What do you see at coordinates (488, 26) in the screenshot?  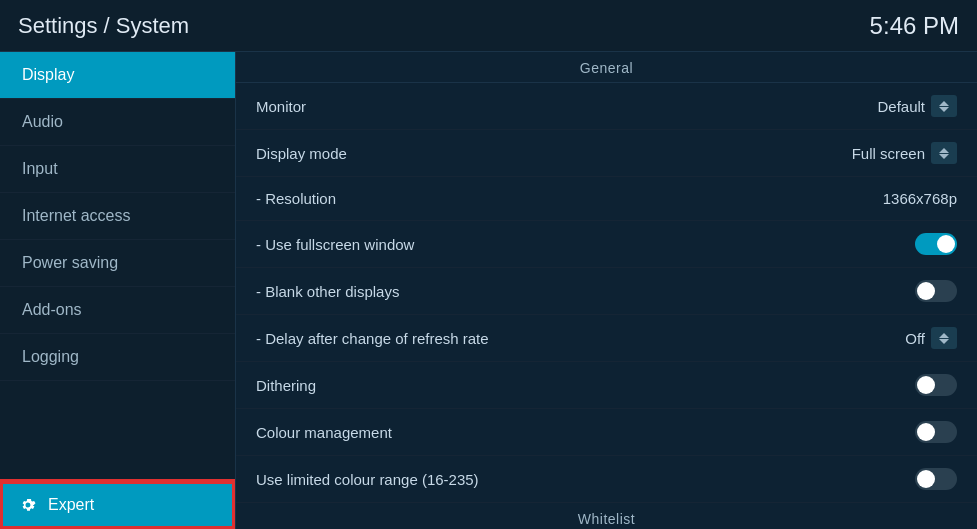 I see `app-header: Settings / System 5:46 PM` at bounding box center [488, 26].